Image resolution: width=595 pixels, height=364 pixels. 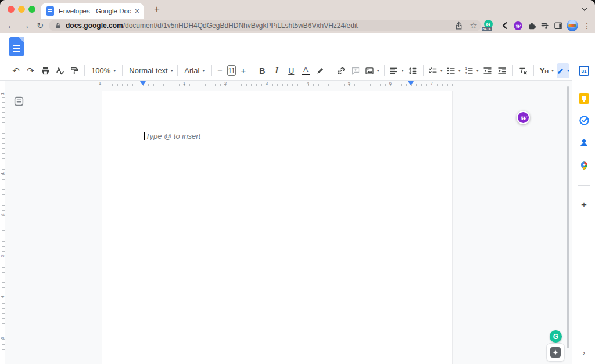 I want to click on increase-font-size-button: +, so click(x=243, y=71).